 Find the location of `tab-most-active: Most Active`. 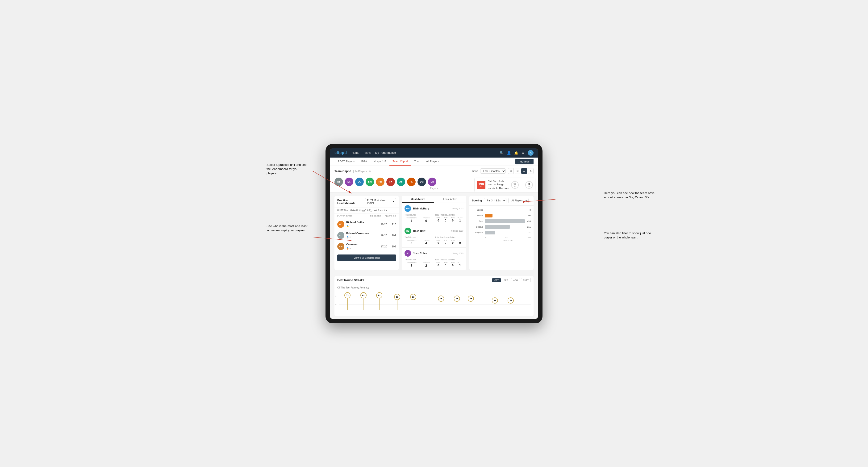

tab-most-active: Most Active is located at coordinates (418, 199).